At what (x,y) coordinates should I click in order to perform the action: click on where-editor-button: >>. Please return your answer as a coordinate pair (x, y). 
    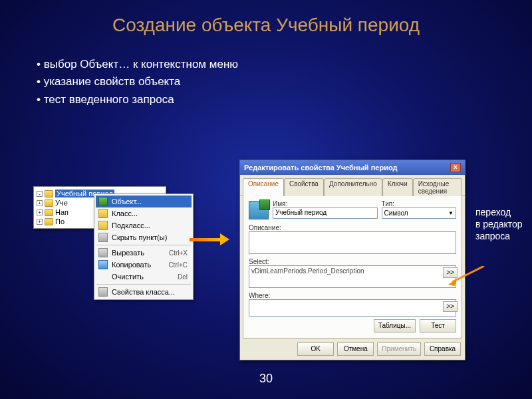
    Looking at the image, I should click on (450, 307).